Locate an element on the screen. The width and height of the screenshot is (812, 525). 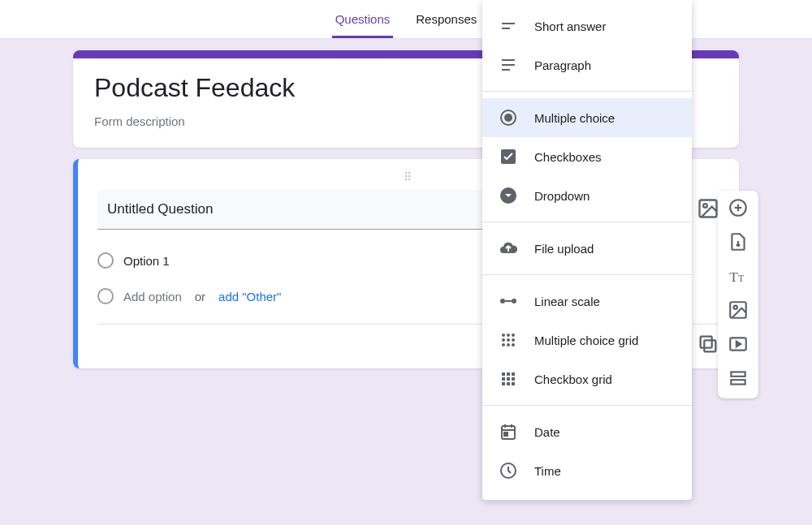
add-title-button: TT is located at coordinates (738, 278).